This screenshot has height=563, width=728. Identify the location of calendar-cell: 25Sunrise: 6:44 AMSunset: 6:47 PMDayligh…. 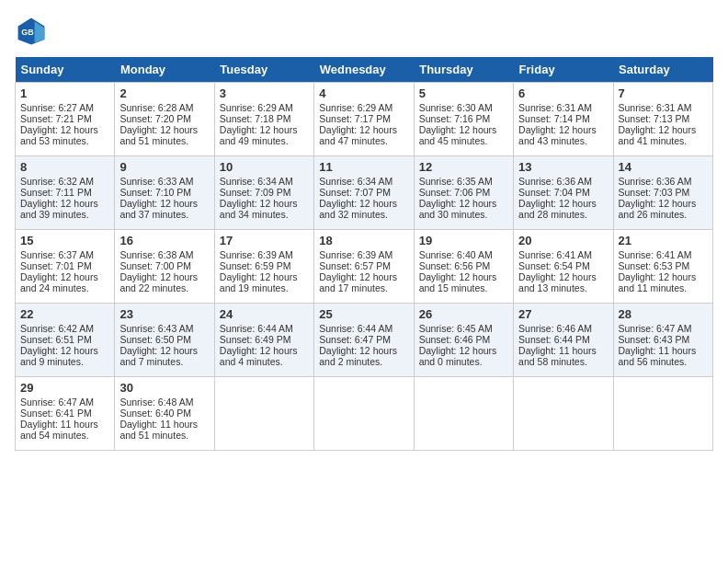
(364, 340).